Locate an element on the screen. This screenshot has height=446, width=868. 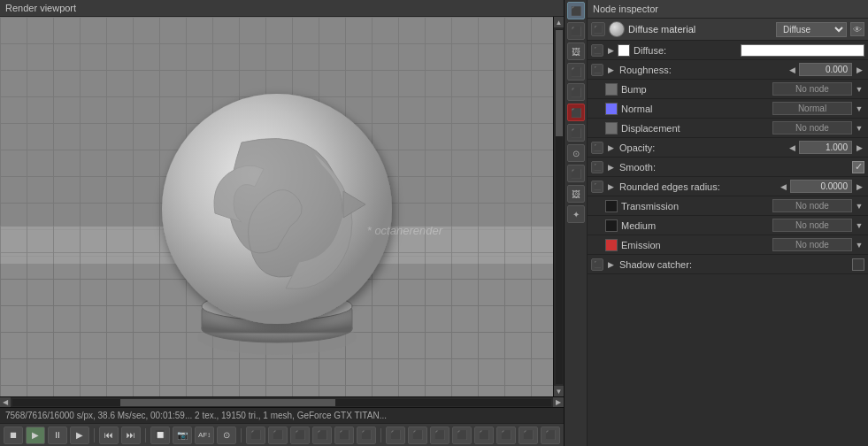
viewport-hscrollbar: ◀ ▶ is located at coordinates (281, 402).